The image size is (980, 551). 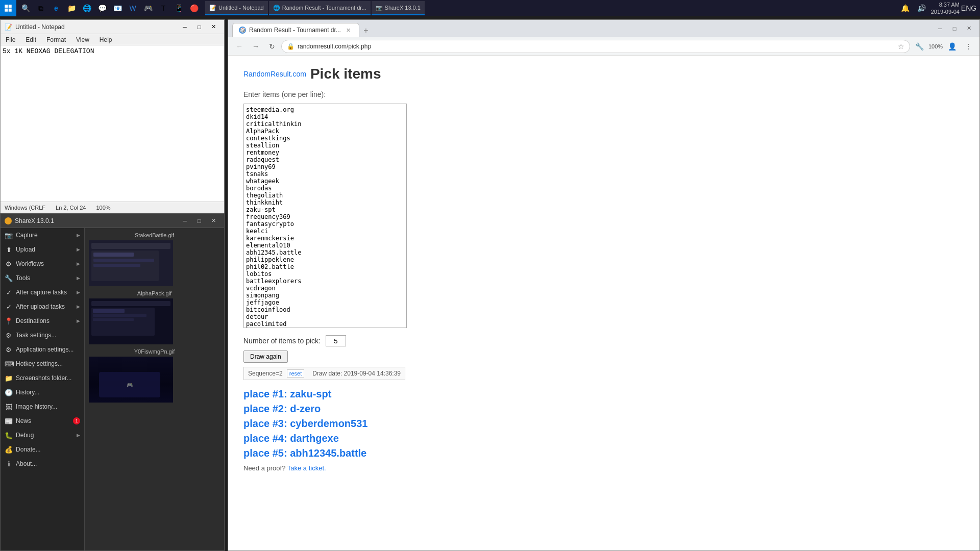 What do you see at coordinates (42, 292) in the screenshot?
I see `sidebar-item-after-capture-tasks: ✓ After capture tasks` at bounding box center [42, 292].